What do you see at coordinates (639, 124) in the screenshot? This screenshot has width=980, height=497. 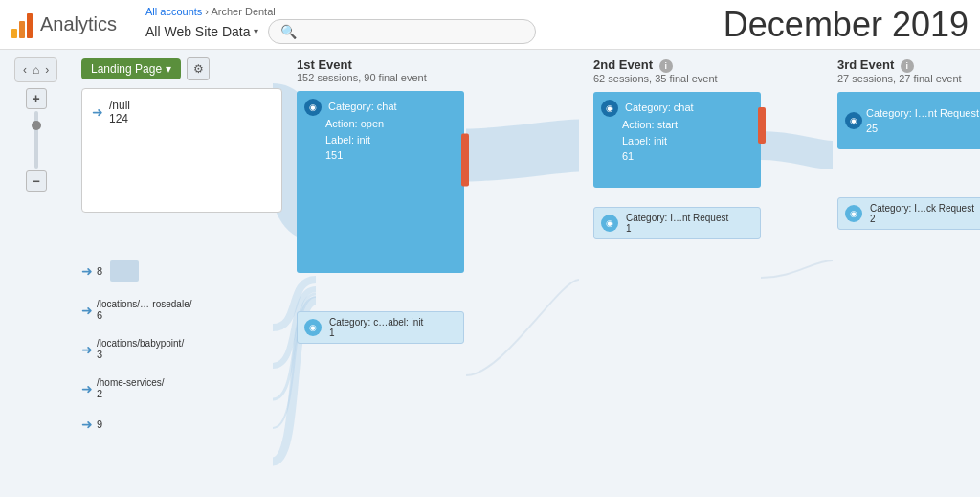 I see `event2-action: Action: start` at bounding box center [639, 124].